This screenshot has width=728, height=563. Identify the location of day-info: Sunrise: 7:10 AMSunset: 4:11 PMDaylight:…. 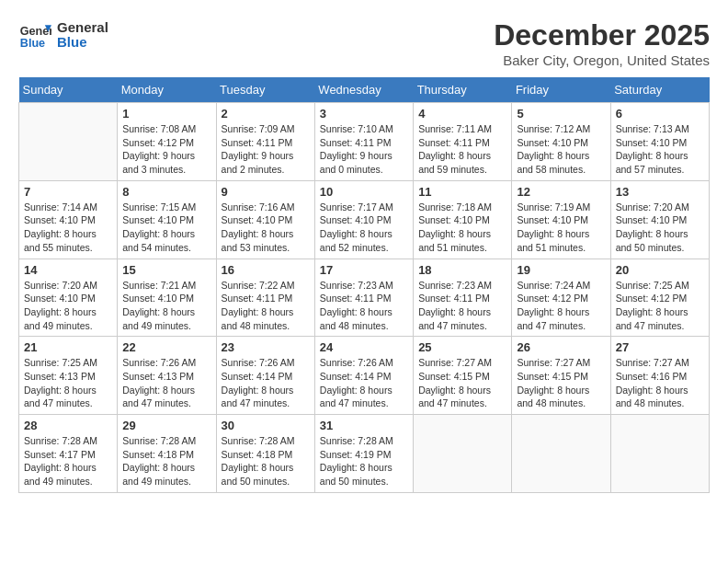
(364, 149).